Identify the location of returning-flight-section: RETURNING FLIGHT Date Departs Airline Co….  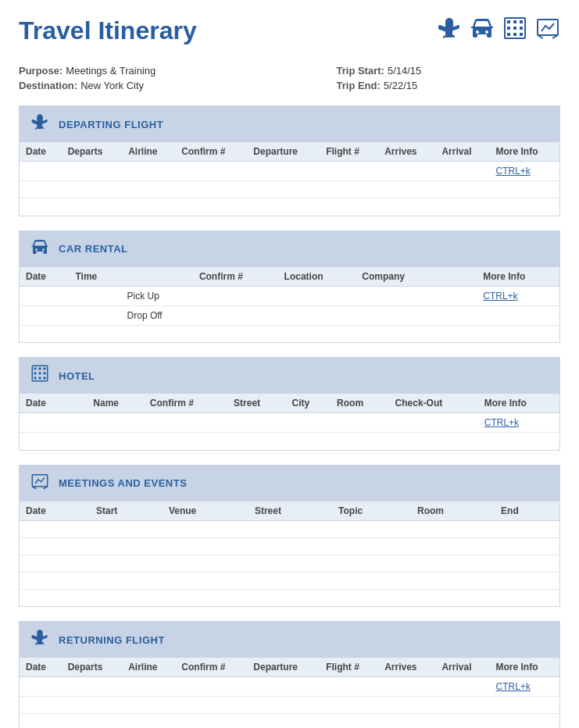
(289, 675).